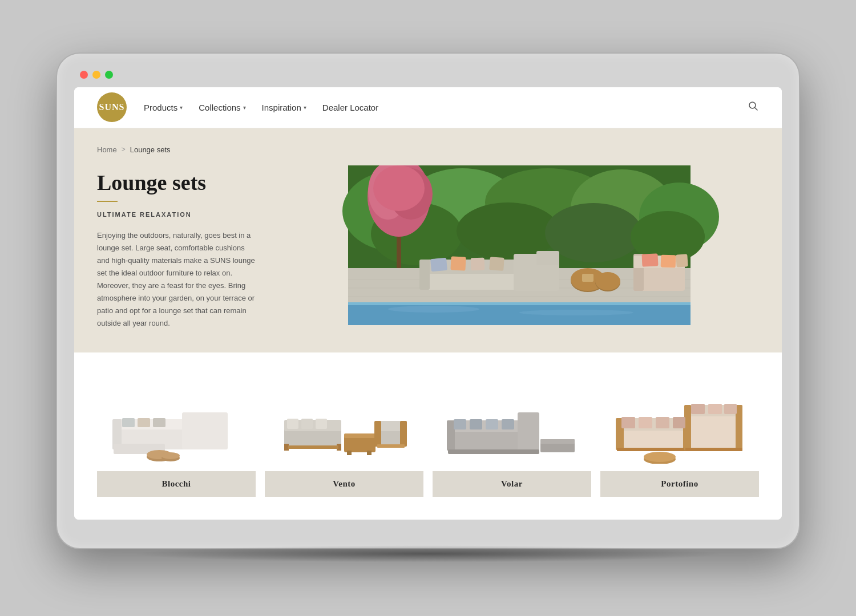 The height and width of the screenshot is (616, 856). What do you see at coordinates (96, 75) in the screenshot?
I see `traffic-lights` at bounding box center [96, 75].